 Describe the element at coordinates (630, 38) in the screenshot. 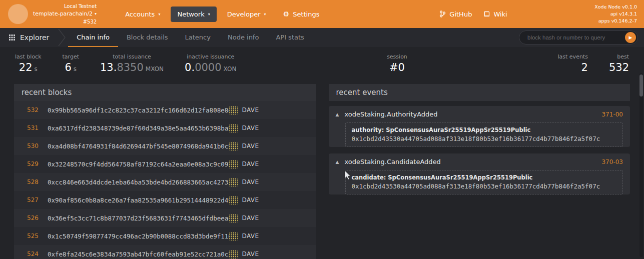

I see `search-submit-button: ▶` at that location.